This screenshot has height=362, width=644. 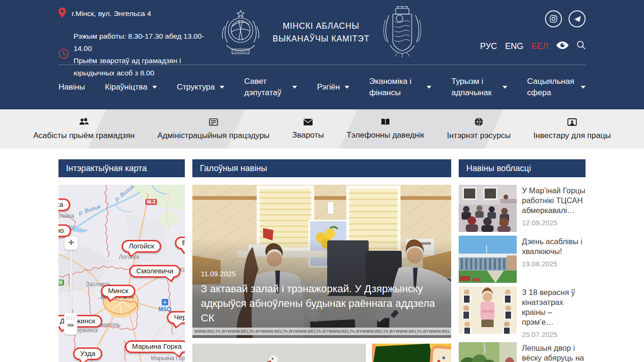 I want to click on news-item-title: Лепшыя двор і вёску абяруць на Міншчыне, so click(x=553, y=353).